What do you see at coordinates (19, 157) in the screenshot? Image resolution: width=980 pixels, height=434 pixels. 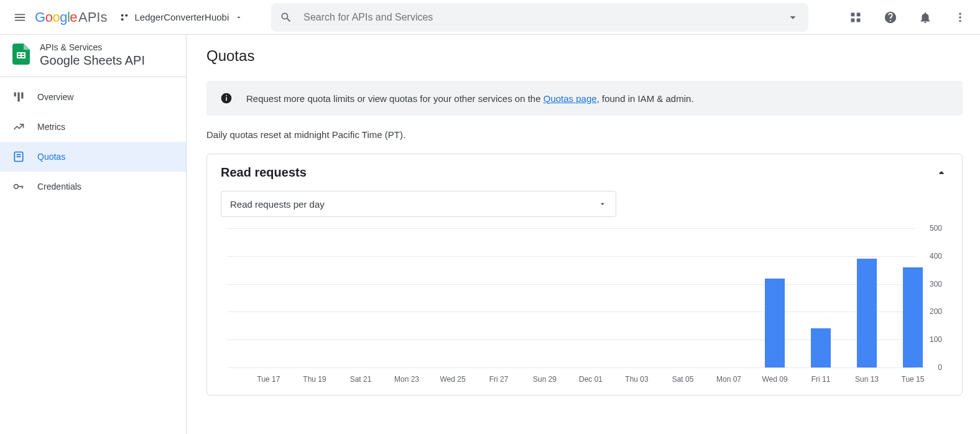 I see `quotas-icon` at bounding box center [19, 157].